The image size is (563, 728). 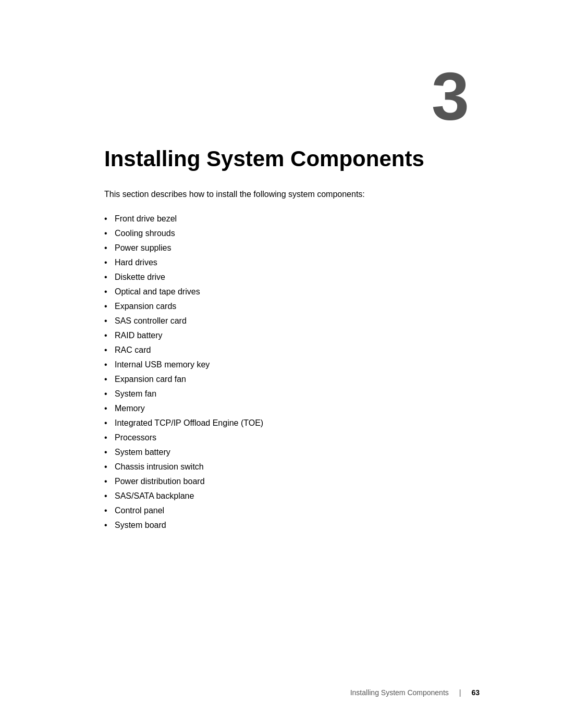 What do you see at coordinates (292, 467) in the screenshot?
I see `list-item: Chassis intrusion switch` at bounding box center [292, 467].